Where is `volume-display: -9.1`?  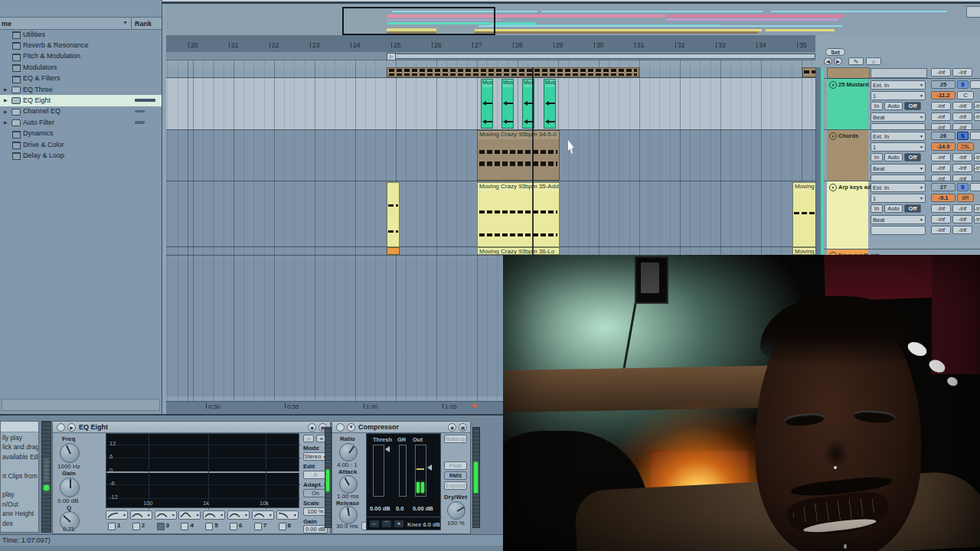 volume-display: -9.1 is located at coordinates (943, 197).